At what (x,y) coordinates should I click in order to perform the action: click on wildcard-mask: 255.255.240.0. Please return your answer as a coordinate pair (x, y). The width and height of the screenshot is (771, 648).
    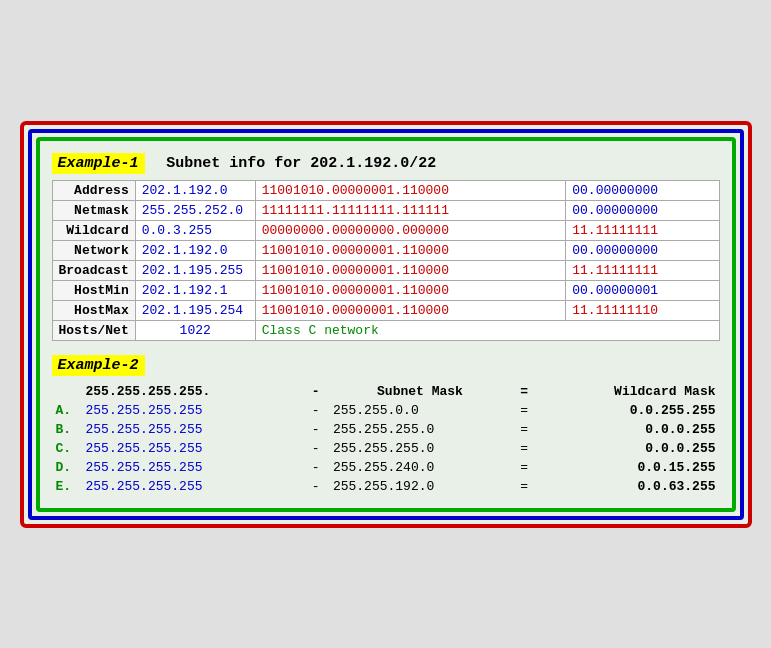
    Looking at the image, I should click on (420, 468).